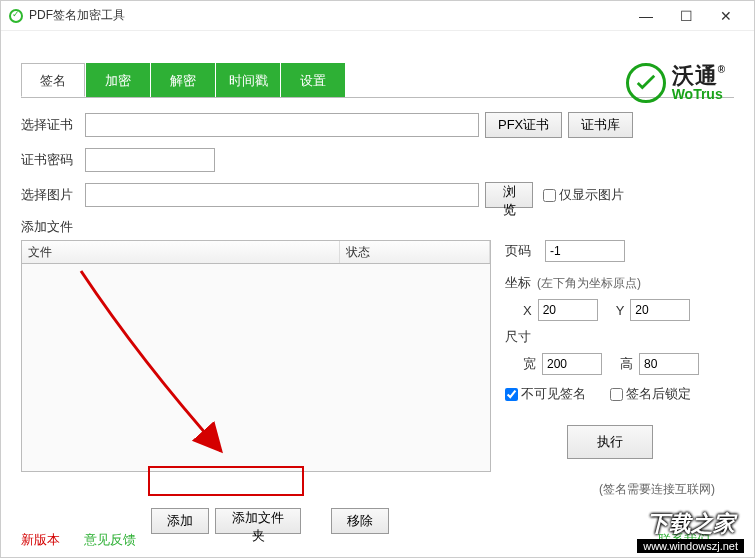 The image size is (755, 558). I want to click on pfx-button: PFX证书, so click(524, 125).